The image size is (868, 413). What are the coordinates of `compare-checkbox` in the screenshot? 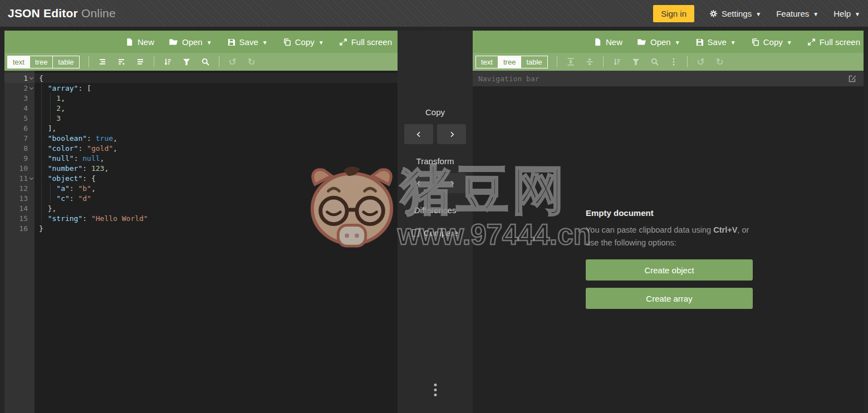 It's located at (415, 233).